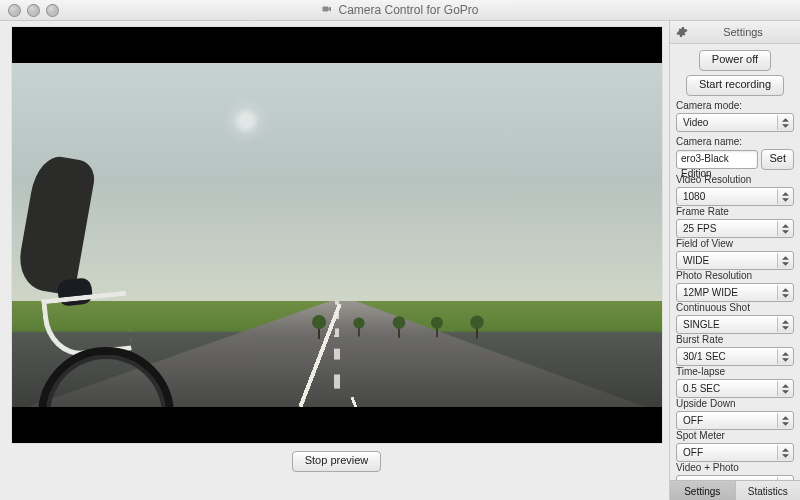 Image resolution: width=800 pixels, height=500 pixels. What do you see at coordinates (735, 254) in the screenshot?
I see `setting-row: Field of ViewWIDE` at bounding box center [735, 254].